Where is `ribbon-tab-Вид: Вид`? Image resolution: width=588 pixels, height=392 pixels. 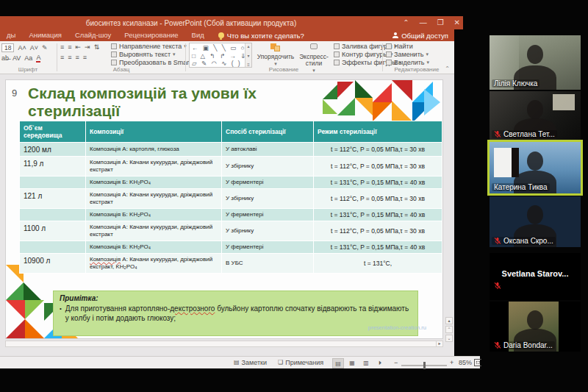
ribbon-tab-Вид: Вид is located at coordinates (198, 35).